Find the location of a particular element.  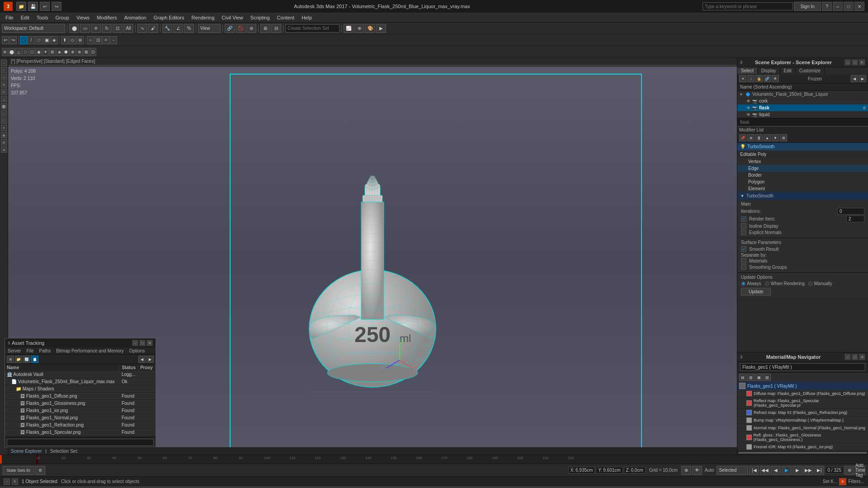

update-button: Update is located at coordinates (756, 292).